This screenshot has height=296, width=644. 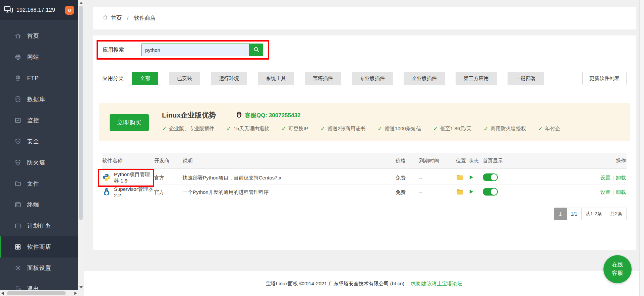 I want to click on category-tab: 企业版插件, so click(x=424, y=78).